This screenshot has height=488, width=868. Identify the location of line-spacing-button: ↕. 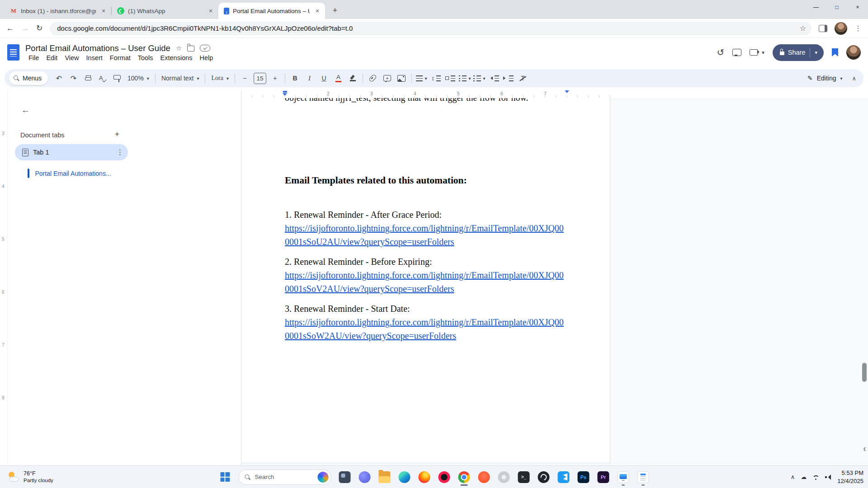
(436, 78).